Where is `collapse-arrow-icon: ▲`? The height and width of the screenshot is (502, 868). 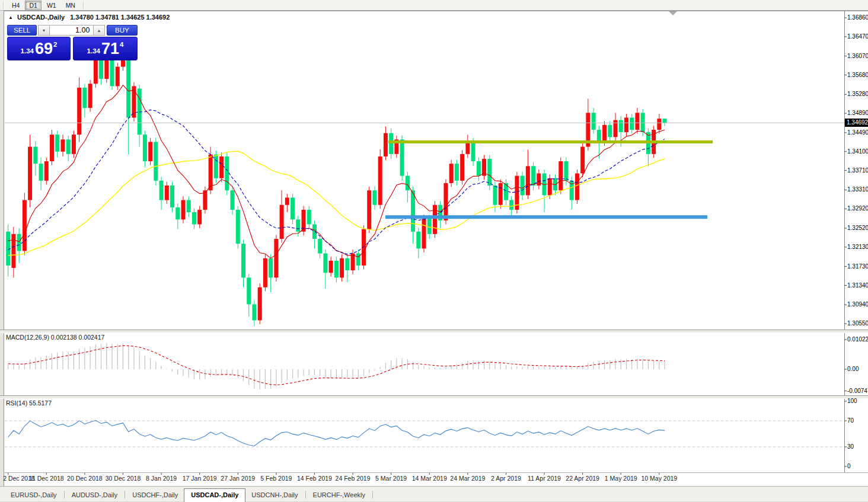
collapse-arrow-icon: ▲ is located at coordinates (11, 18).